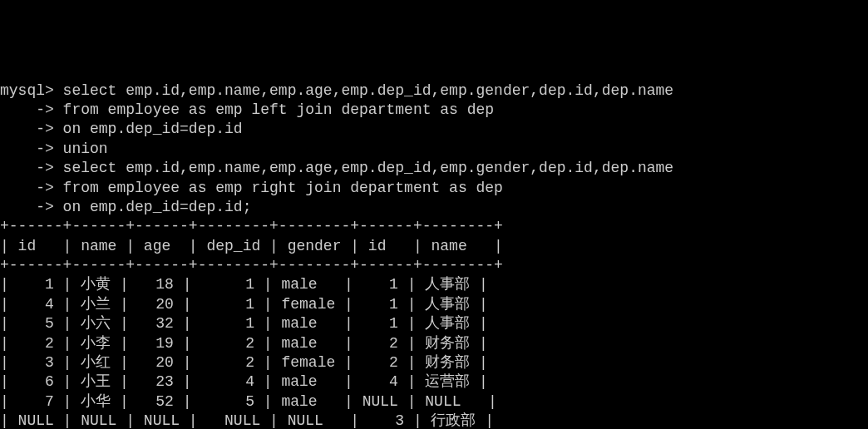 Image resolution: width=868 pixels, height=429 pixels. Describe the element at coordinates (244, 343) in the screenshot. I see `table-row: | 2 | 小李 | 19 | 2 | male | 2 | 财务部 |` at that location.